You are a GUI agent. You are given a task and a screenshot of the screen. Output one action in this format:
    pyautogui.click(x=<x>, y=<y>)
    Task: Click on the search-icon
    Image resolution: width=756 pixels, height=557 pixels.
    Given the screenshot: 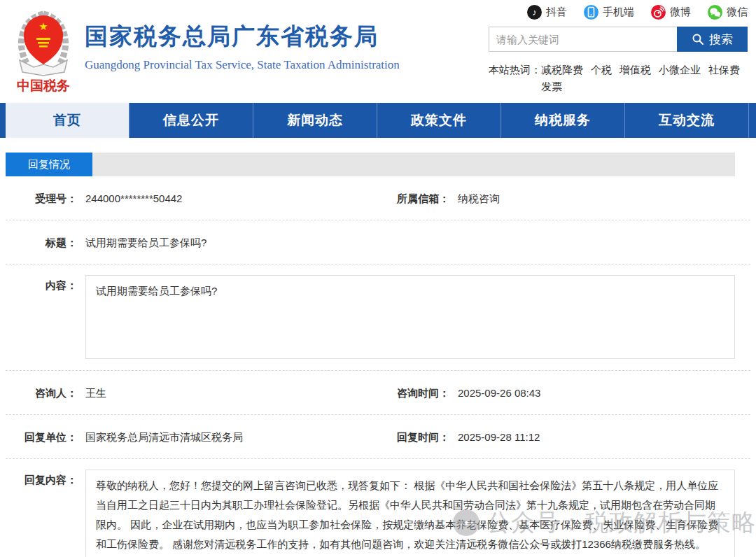 What is the action you would take?
    pyautogui.click(x=698, y=39)
    